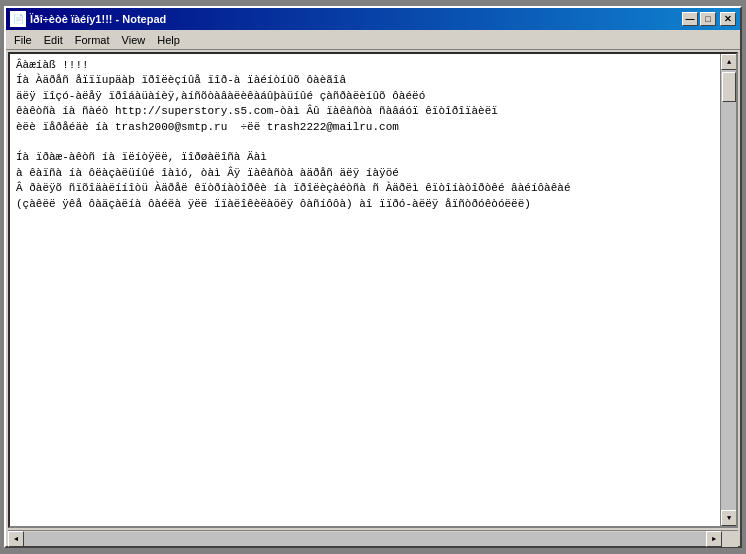 This screenshot has width=746, height=554. I want to click on vertical-scrollbar: ▲ ▼, so click(728, 290).